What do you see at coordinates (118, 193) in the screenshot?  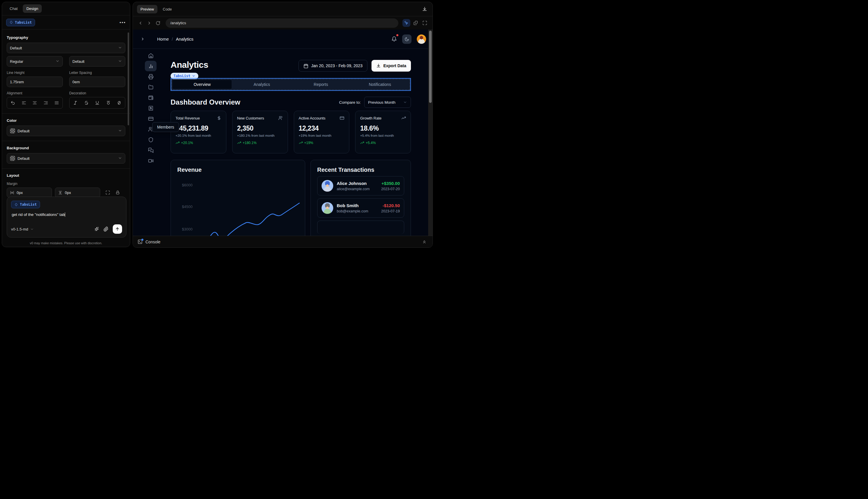 I see `lock-margin-icon` at bounding box center [118, 193].